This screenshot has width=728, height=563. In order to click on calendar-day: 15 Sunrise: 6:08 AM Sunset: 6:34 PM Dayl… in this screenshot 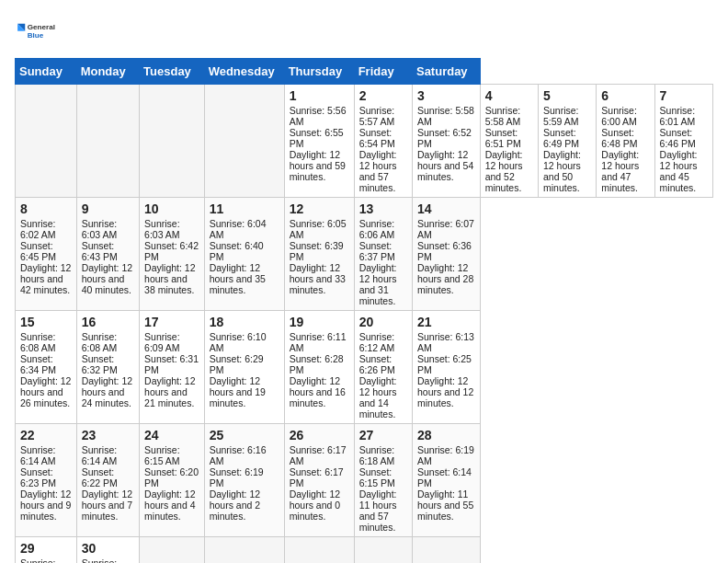, I will do `click(46, 368)`.